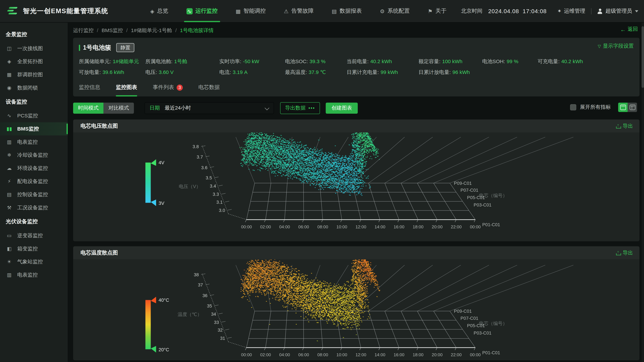 The image size is (644, 362). What do you see at coordinates (250, 11) in the screenshot?
I see `nav-item-智能调控: ▦智能调控` at bounding box center [250, 11].